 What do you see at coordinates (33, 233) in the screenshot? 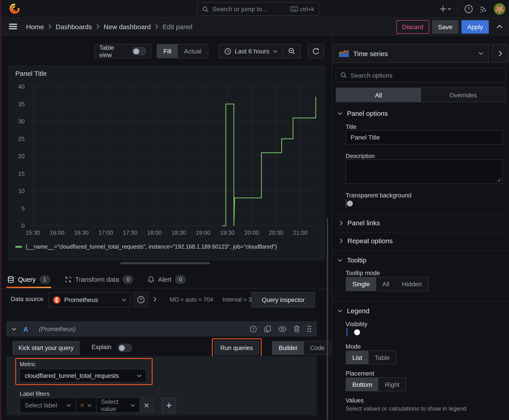
I see `svg-text: 15:30` at bounding box center [33, 233].